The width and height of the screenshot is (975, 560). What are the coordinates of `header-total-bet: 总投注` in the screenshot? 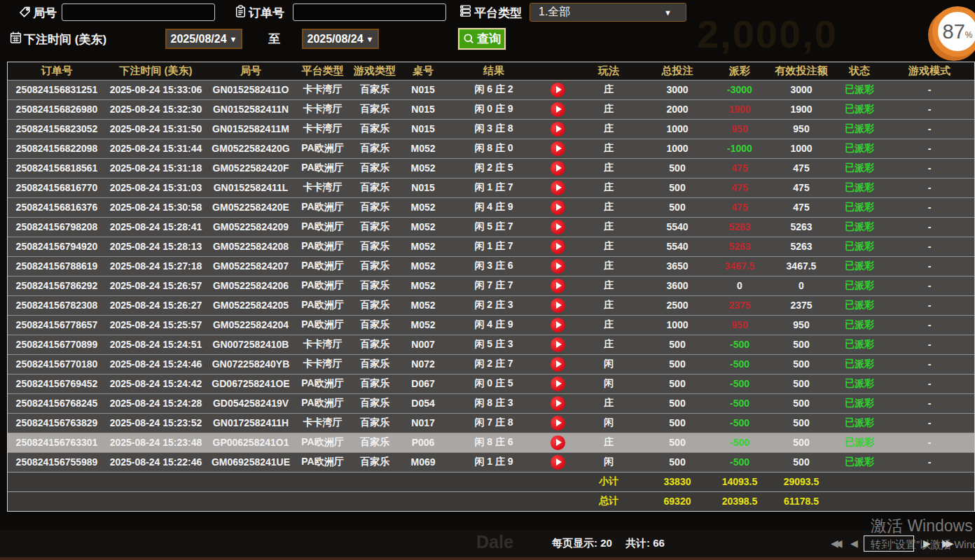 It's located at (677, 71).